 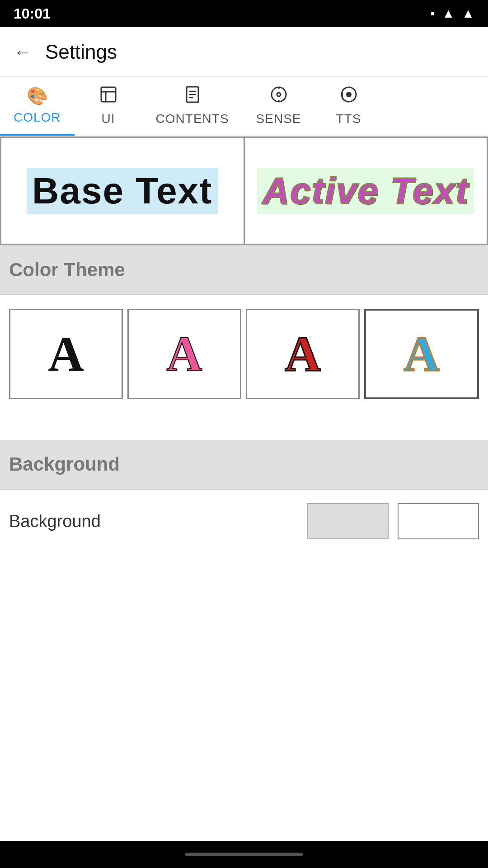 I want to click on page-title: Settings, so click(x=81, y=52).